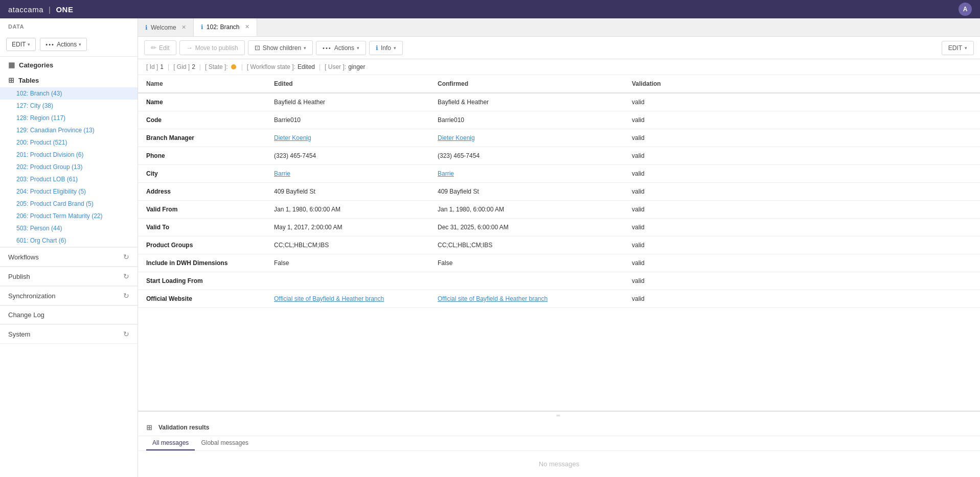 This screenshot has width=980, height=477. Describe the element at coordinates (166, 28) in the screenshot. I see `tab-welcome: ℹWelcome✕` at that location.